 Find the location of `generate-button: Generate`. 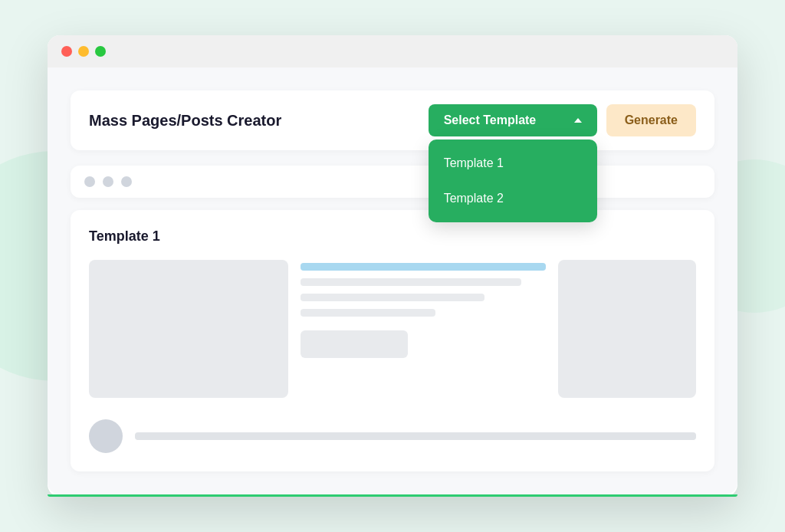

generate-button: Generate is located at coordinates (652, 120).